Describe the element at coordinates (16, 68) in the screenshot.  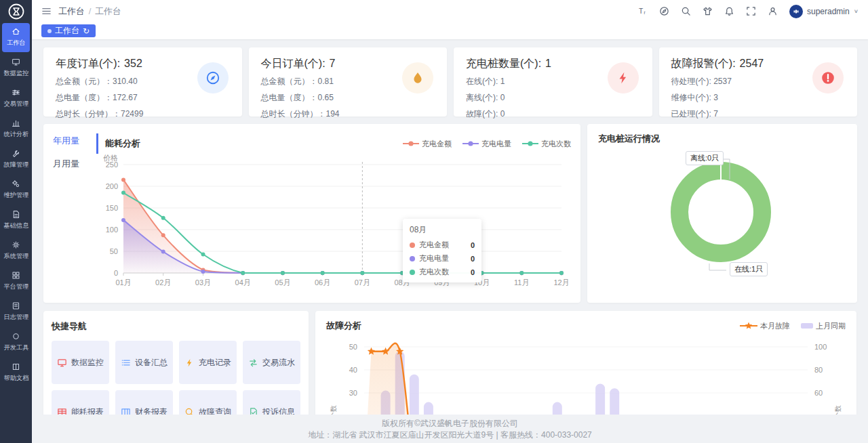
I see `sidebar-item-数据监控: 数据监控` at that location.